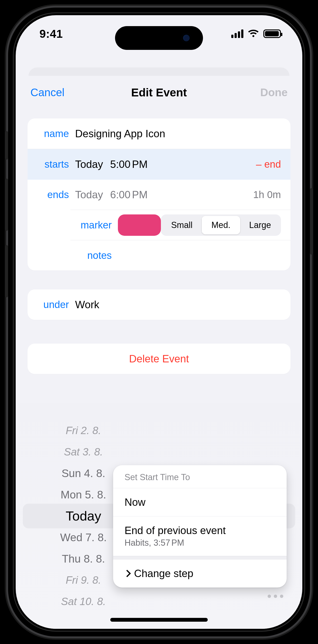  Describe the element at coordinates (272, 34) in the screenshot. I see `battery-icon` at that location.